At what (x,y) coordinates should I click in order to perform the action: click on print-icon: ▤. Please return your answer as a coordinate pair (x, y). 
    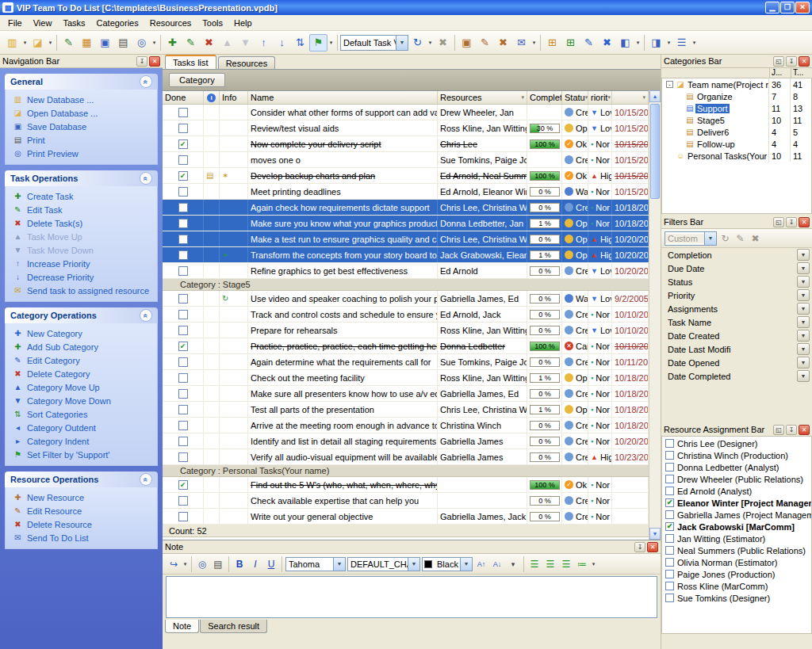
    Looking at the image, I should click on (124, 43).